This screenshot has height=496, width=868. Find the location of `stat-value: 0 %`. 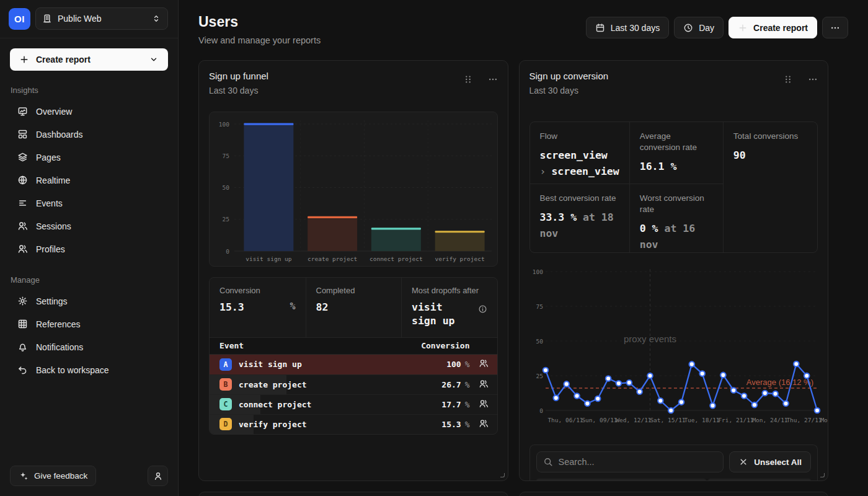

stat-value: 0 % is located at coordinates (649, 228).